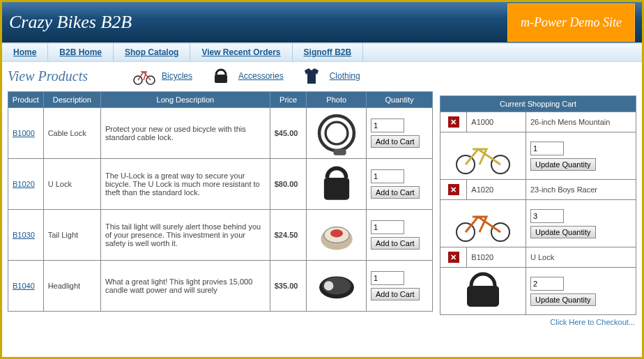  I want to click on product-long-desc: The U-Lock is a great way to secure your…, so click(185, 184).